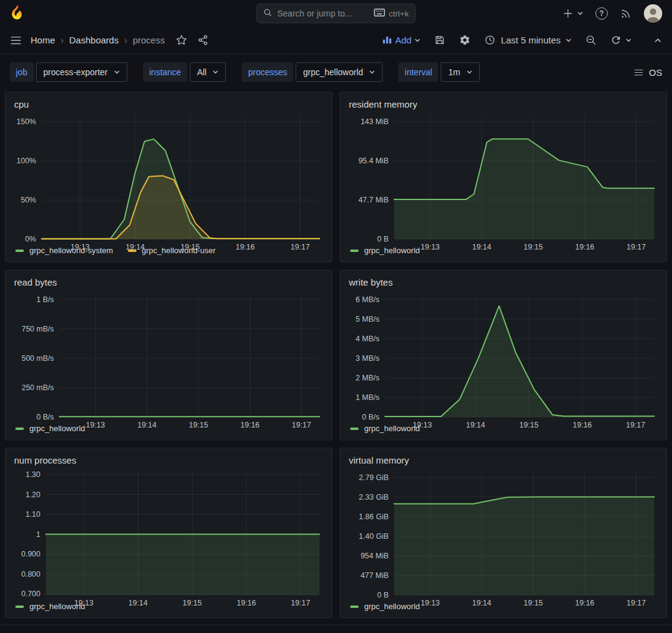  What do you see at coordinates (401, 40) in the screenshot?
I see `add-panel-button: Add` at bounding box center [401, 40].